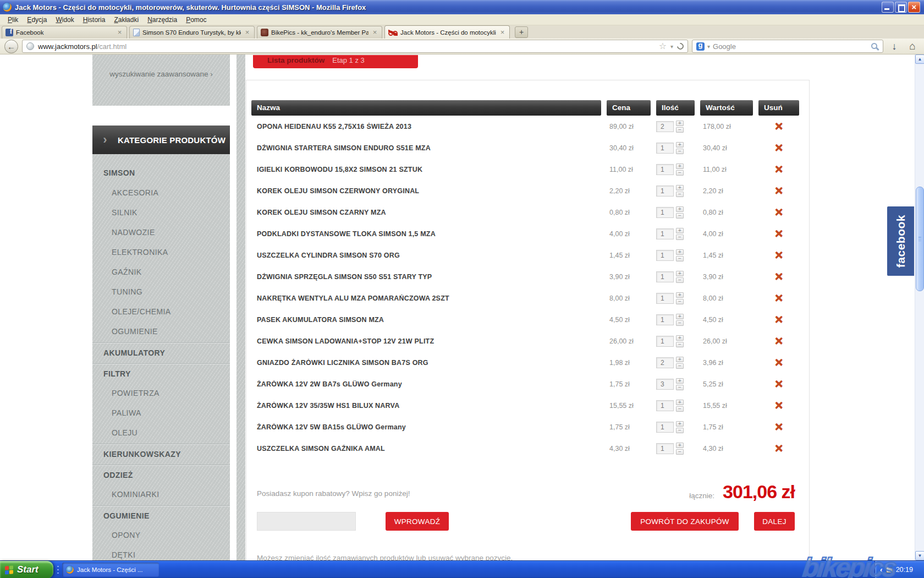 Image resolution: width=924 pixels, height=578 pixels. Describe the element at coordinates (788, 46) in the screenshot. I see `search-bar: Google` at that location.